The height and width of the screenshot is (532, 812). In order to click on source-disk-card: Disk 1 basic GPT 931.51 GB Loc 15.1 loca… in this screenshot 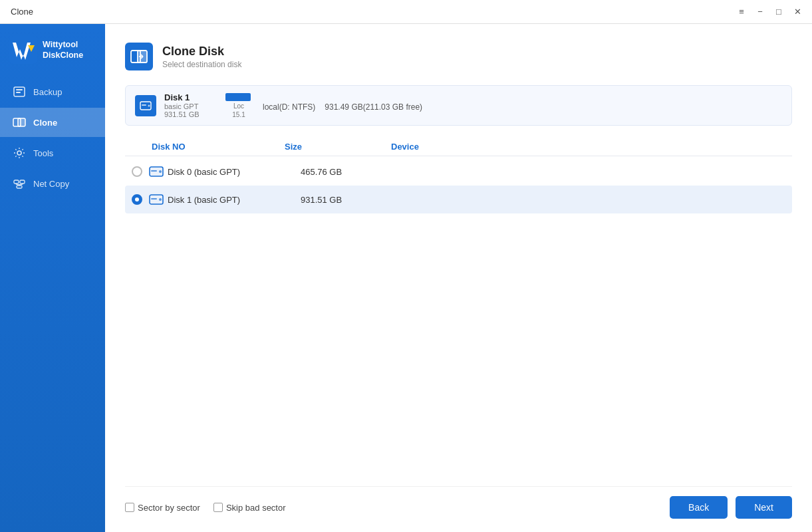, I will do `click(459, 105)`.